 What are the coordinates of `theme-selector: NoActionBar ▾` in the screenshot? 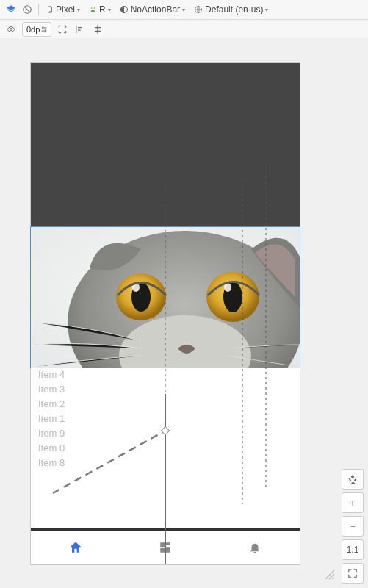 It's located at (153, 10).